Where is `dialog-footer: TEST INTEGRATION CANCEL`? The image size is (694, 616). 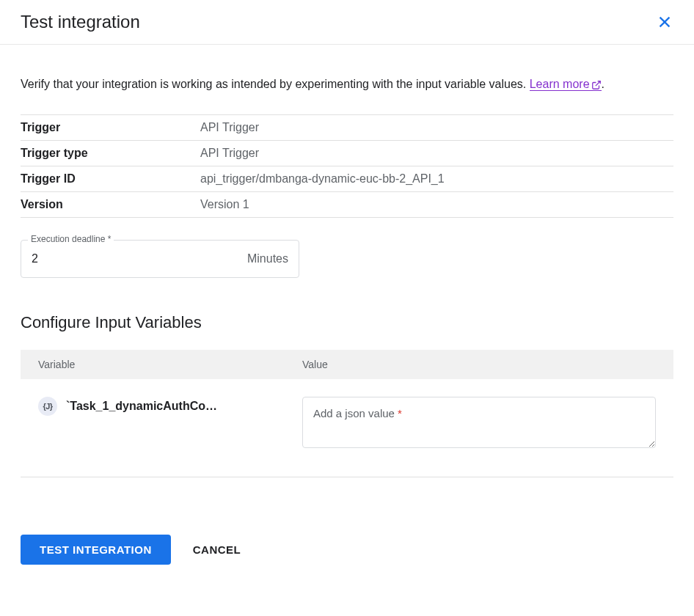 dialog-footer: TEST INTEGRATION CANCEL is located at coordinates (347, 541).